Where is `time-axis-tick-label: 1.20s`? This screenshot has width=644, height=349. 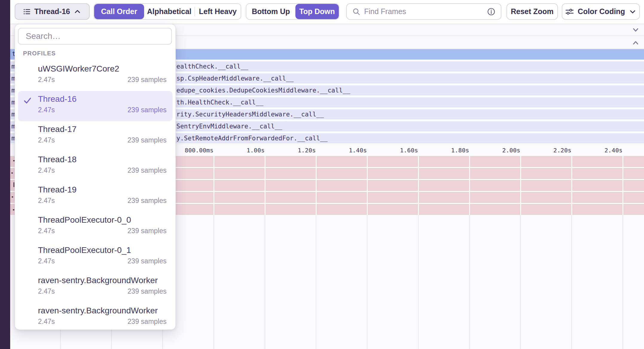
time-axis-tick-label: 1.20s is located at coordinates (293, 150).